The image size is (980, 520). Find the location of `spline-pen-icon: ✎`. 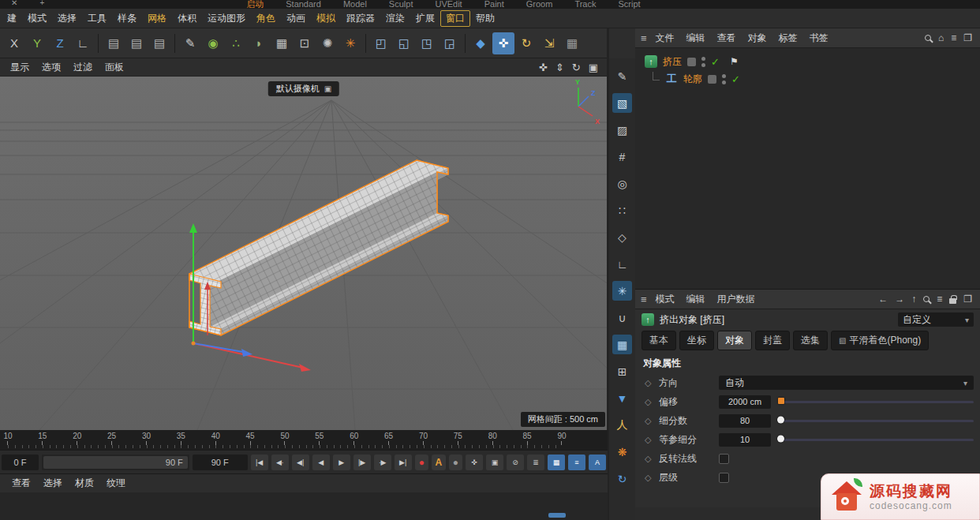

spline-pen-icon: ✎ is located at coordinates (190, 43).